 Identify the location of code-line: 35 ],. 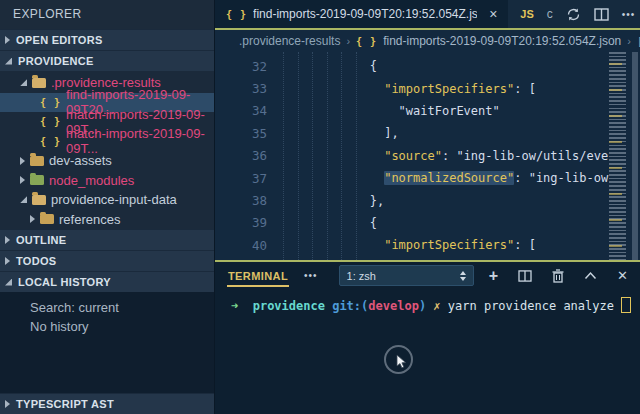
(428, 133).